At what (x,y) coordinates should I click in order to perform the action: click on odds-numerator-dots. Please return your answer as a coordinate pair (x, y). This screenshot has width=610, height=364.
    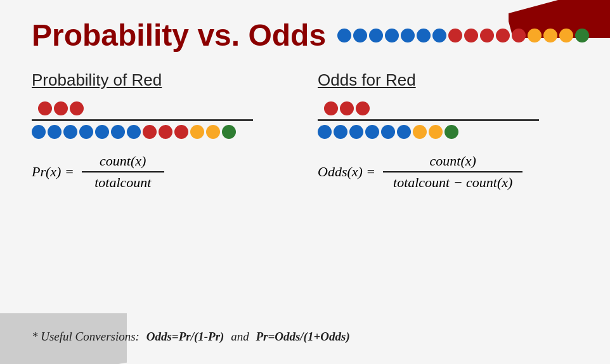
    Looking at the image, I should click on (448, 108).